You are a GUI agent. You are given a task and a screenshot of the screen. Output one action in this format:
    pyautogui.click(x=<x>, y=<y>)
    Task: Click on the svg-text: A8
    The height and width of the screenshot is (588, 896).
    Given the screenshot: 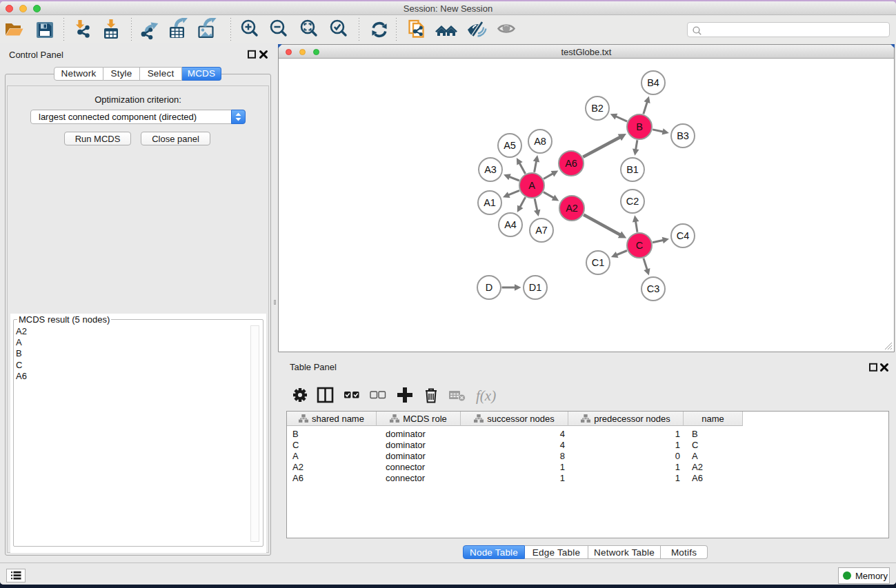 What is the action you would take?
    pyautogui.click(x=540, y=141)
    